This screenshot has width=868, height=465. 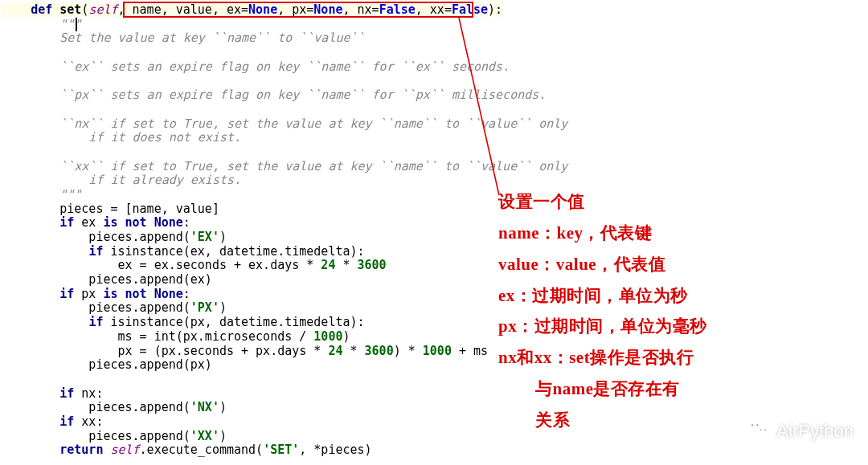 I want to click on text-caret, so click(x=76, y=24).